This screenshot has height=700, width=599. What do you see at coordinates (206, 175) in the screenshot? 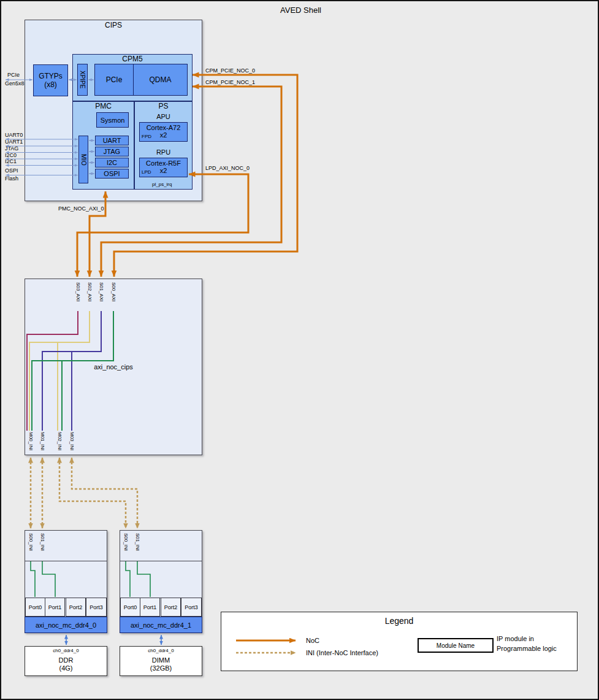
I see `cpm-pcie-noc-0-wire` at bounding box center [206, 175].